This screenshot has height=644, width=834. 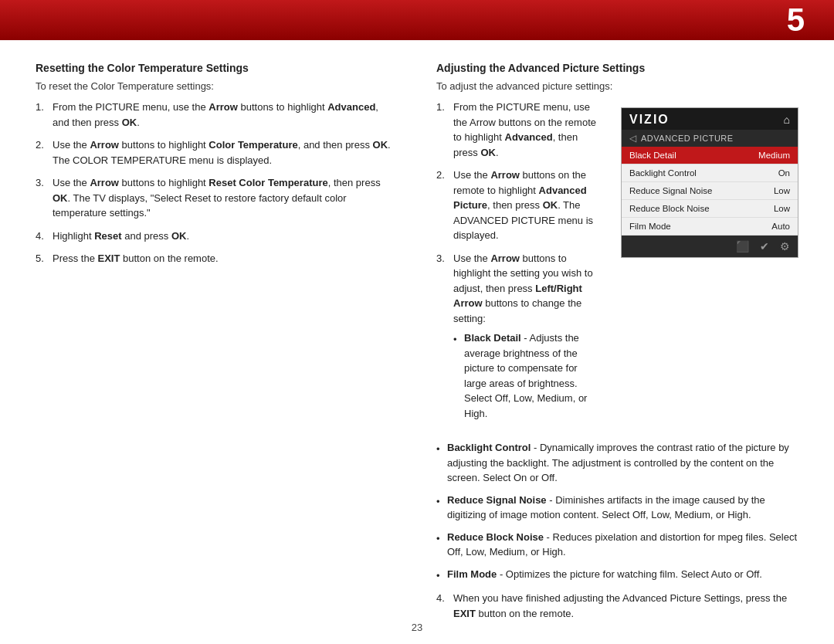 What do you see at coordinates (795, 20) in the screenshot?
I see `page-number: 5` at bounding box center [795, 20].